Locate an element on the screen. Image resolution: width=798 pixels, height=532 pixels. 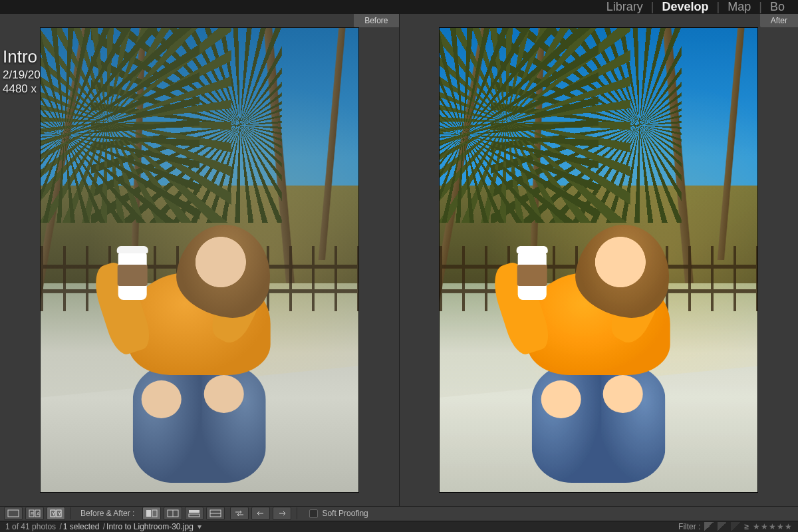
svg-text: A is located at coordinates (39, 513).